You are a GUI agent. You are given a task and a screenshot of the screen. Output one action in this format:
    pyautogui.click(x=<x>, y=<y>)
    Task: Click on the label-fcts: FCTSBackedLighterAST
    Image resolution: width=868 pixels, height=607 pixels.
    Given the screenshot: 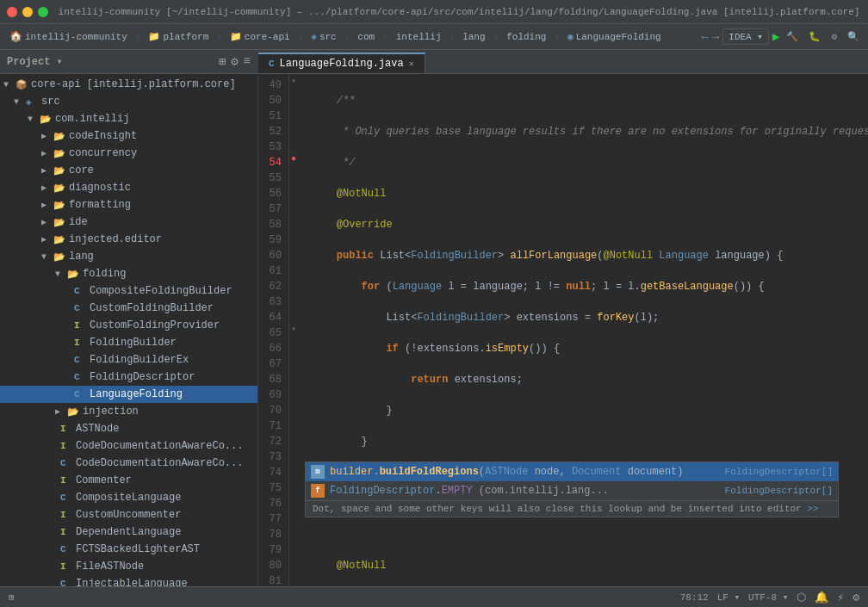 What is the action you would take?
    pyautogui.click(x=138, y=549)
    